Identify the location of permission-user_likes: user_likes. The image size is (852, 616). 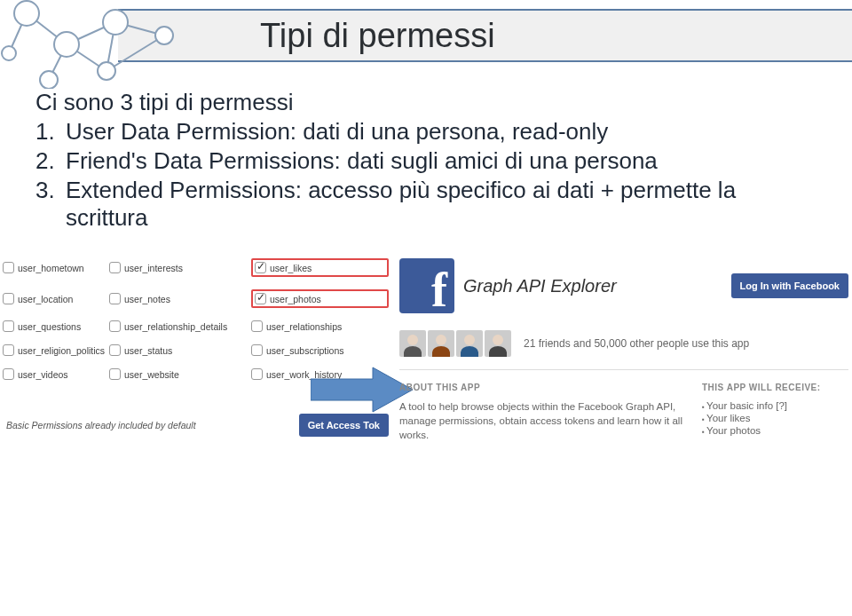
(320, 268).